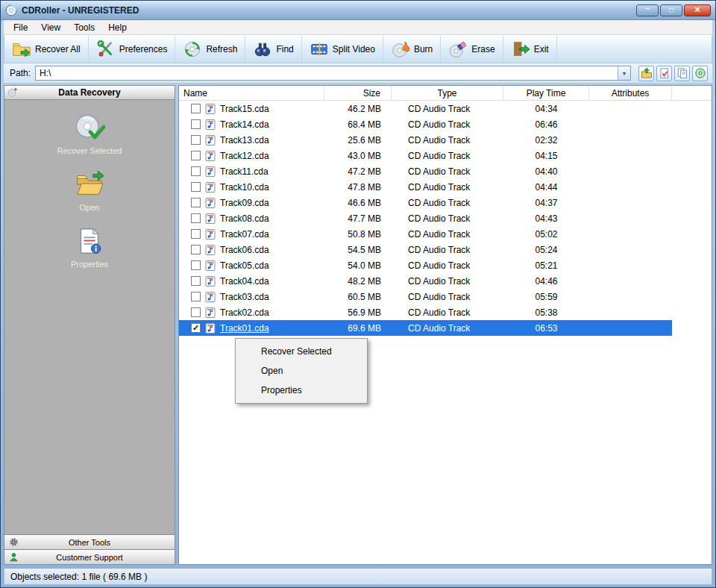  What do you see at coordinates (445, 155) in the screenshot?
I see `file-row: Track12.cda43.0 MBCD Audio Track04:15` at bounding box center [445, 155].